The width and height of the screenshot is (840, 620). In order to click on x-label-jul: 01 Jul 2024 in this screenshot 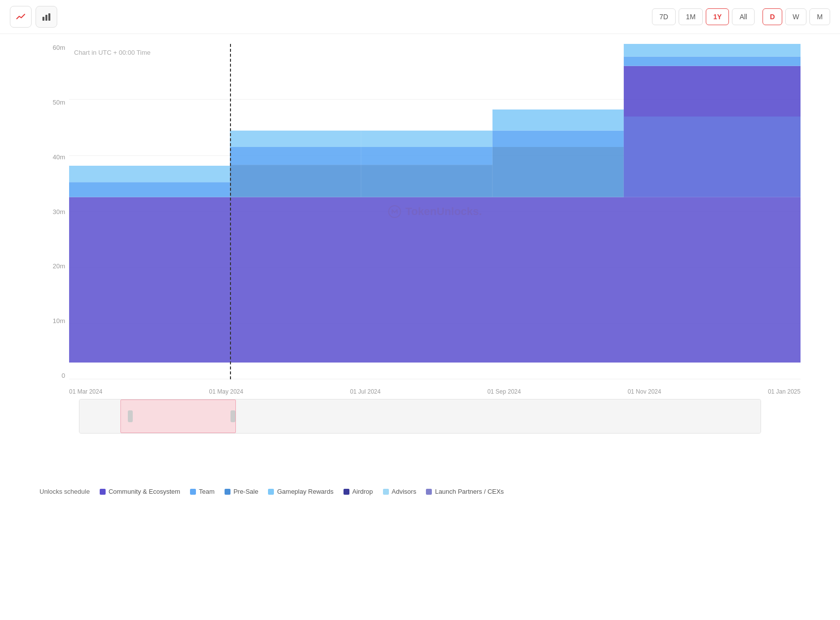, I will do `click(365, 392)`.